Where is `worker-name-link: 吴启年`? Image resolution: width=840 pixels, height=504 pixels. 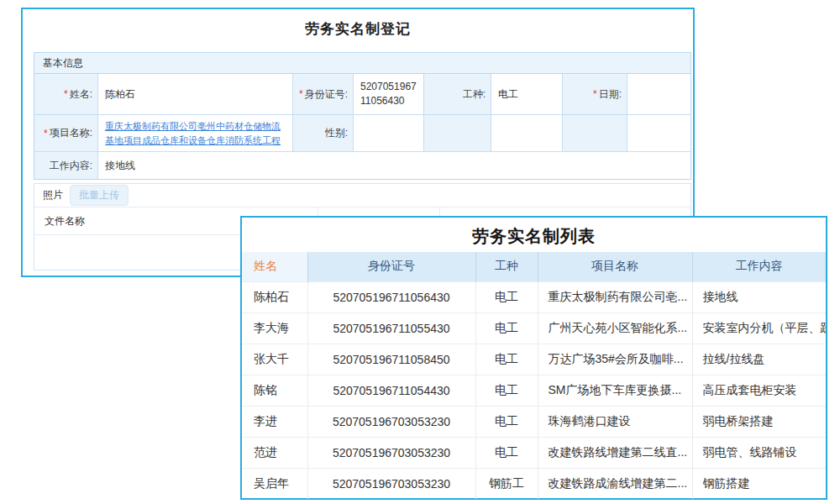 worker-name-link: 吴启年 is located at coordinates (275, 484).